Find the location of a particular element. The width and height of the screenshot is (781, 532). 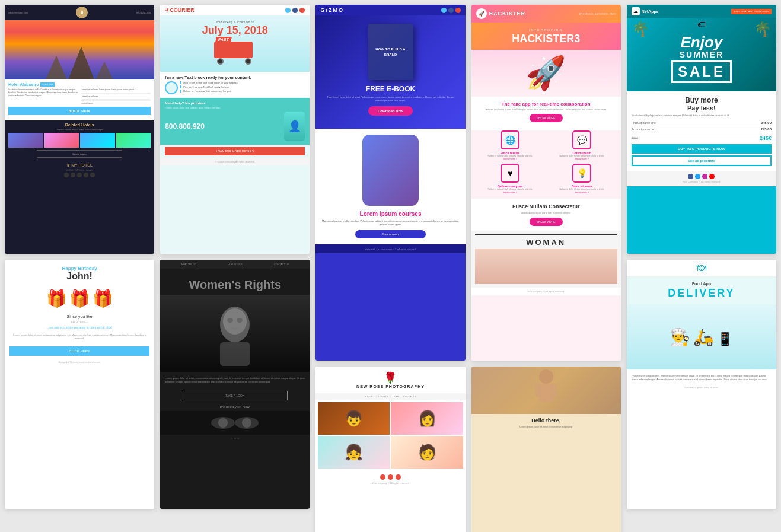

womens-take-look-btn: TAKE A LOOK is located at coordinates (235, 396).